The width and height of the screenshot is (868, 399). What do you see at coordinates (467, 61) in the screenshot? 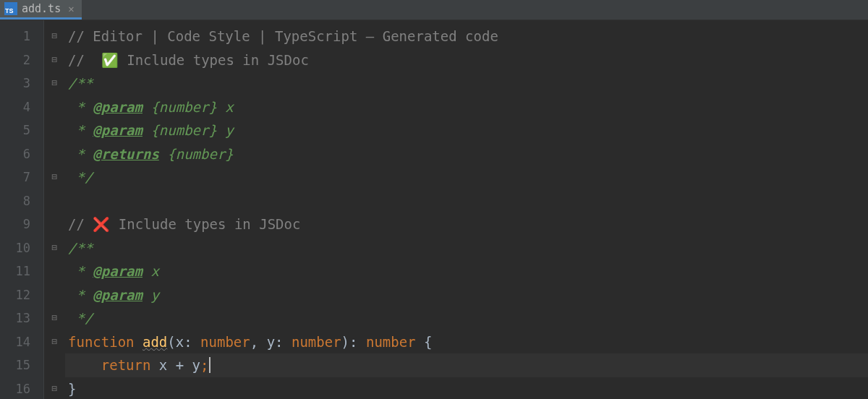
I see `code-line: // ✅ Include types in JSDoc` at bounding box center [467, 61].